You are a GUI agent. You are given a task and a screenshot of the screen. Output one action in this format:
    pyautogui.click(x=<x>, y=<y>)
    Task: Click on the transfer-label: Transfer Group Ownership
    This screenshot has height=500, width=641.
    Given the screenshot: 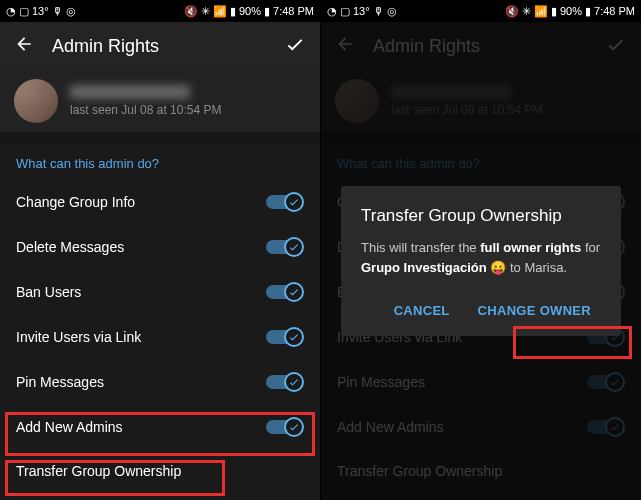 What is the action you would take?
    pyautogui.click(x=98, y=471)
    